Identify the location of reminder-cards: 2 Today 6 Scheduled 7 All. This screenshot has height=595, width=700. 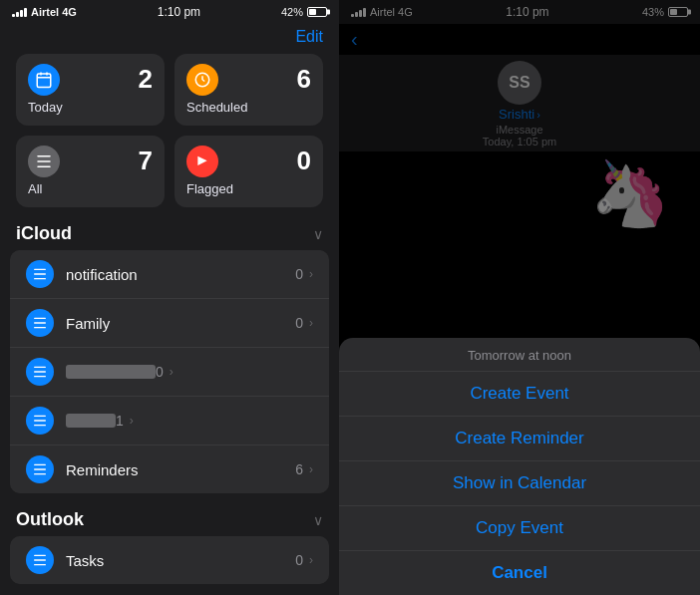
(170, 133).